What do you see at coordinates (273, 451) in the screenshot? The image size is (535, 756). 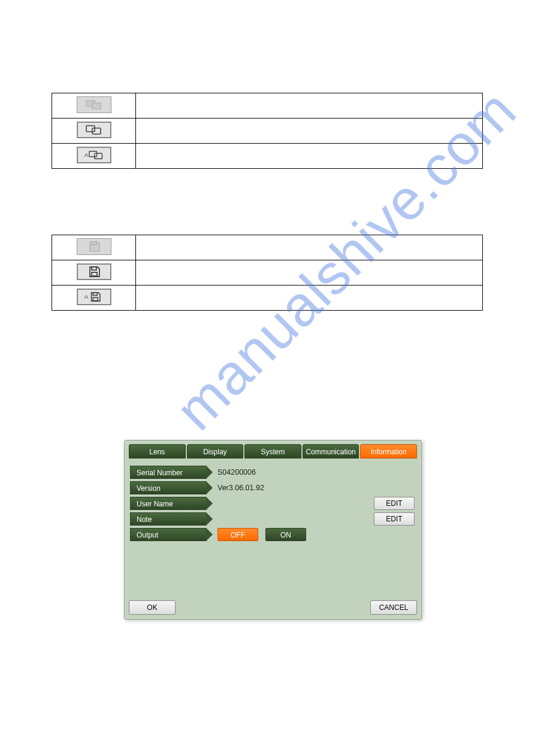 I see `tab-system: System` at bounding box center [273, 451].